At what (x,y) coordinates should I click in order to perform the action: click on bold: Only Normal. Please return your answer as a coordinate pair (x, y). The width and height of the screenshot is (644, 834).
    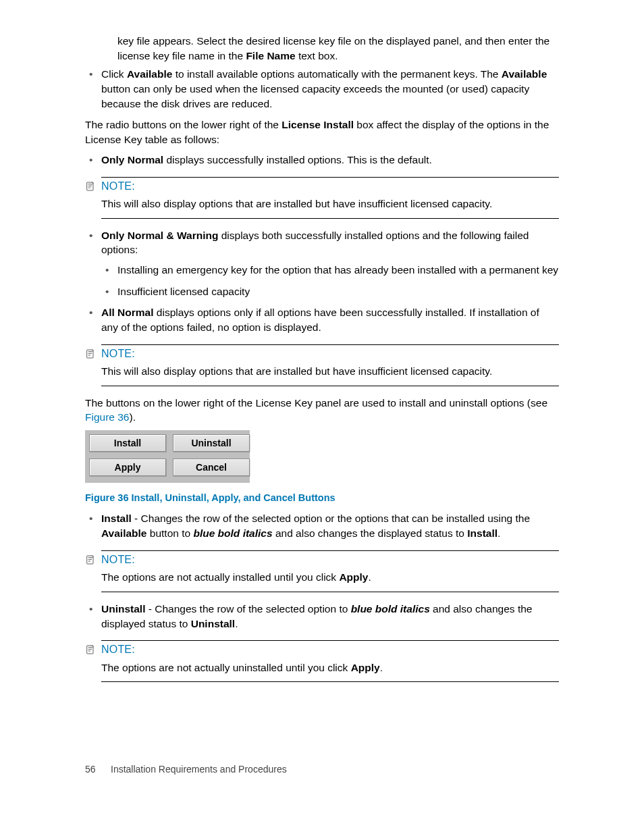
    Looking at the image, I should click on (132, 159).